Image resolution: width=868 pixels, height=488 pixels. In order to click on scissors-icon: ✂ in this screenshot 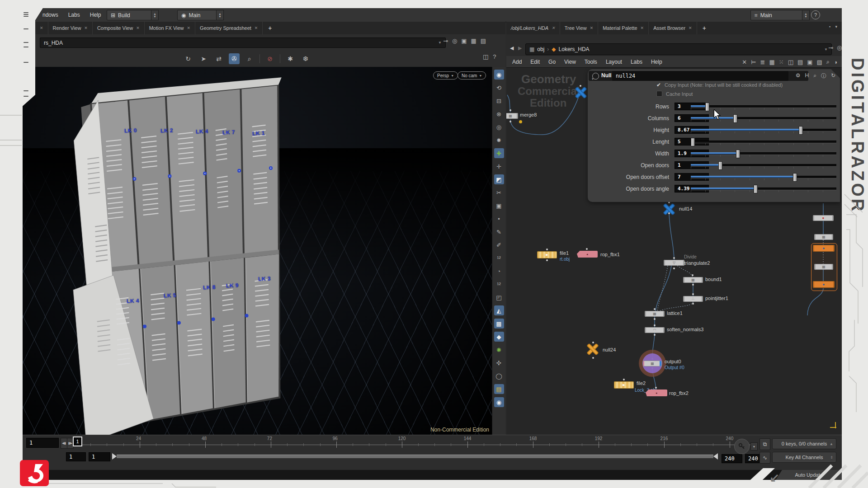, I will do `click(499, 192)`.